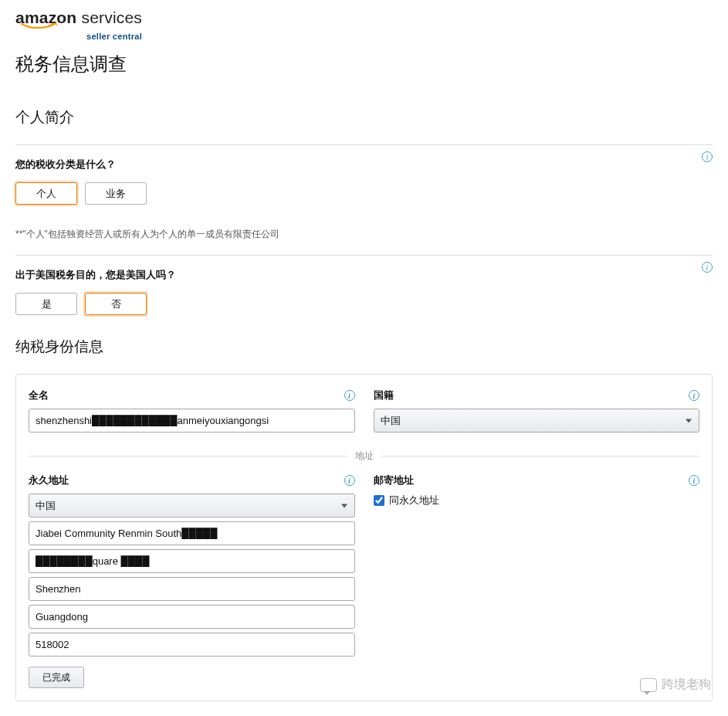 The image size is (728, 716). I want to click on logo-sub: seller central, so click(114, 37).